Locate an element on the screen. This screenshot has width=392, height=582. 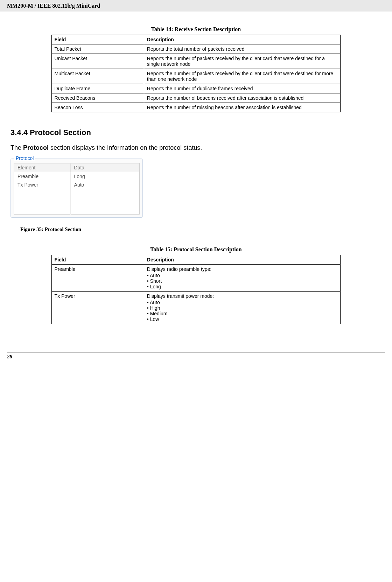
bullet-list: Auto High Medium Low is located at coordinates (242, 311).